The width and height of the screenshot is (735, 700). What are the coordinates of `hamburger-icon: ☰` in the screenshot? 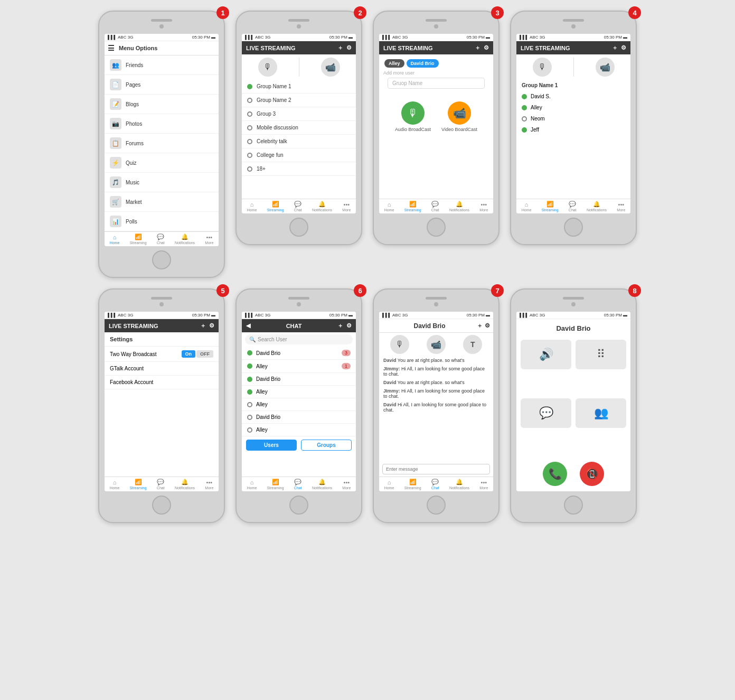 It's located at (111, 48).